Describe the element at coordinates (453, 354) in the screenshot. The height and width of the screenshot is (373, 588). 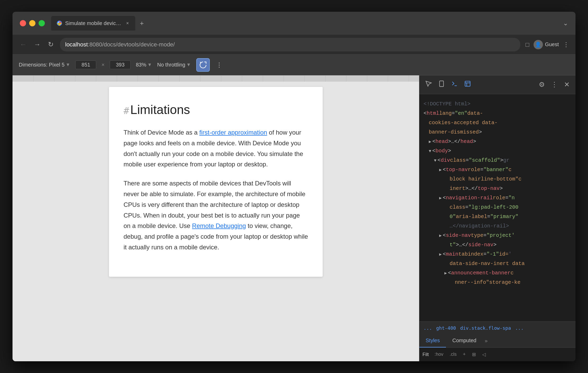
I see `cls-button: .cls` at that location.